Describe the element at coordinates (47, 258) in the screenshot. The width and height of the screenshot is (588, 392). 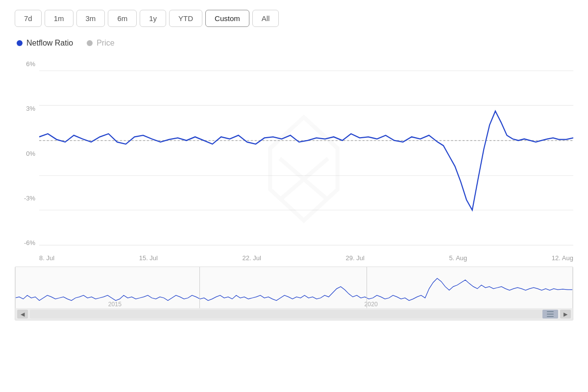
I see `x-axis-label: 8. Jul` at that location.